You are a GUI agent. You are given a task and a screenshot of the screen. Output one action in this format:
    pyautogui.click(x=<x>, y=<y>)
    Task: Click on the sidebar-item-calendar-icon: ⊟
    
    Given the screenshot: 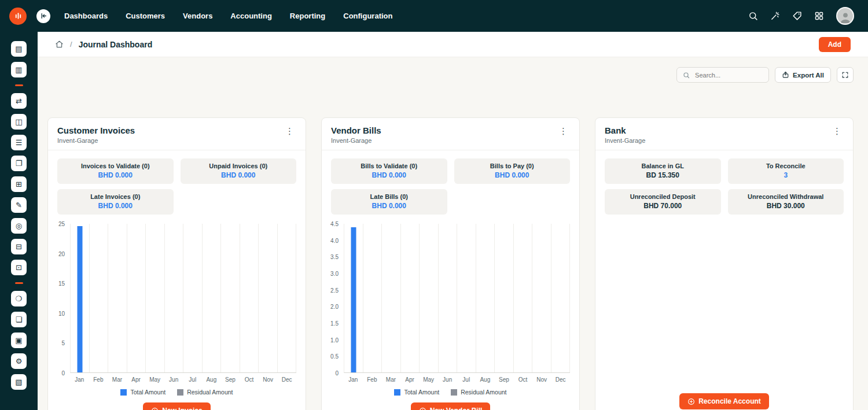 What is the action you would take?
    pyautogui.click(x=19, y=246)
    